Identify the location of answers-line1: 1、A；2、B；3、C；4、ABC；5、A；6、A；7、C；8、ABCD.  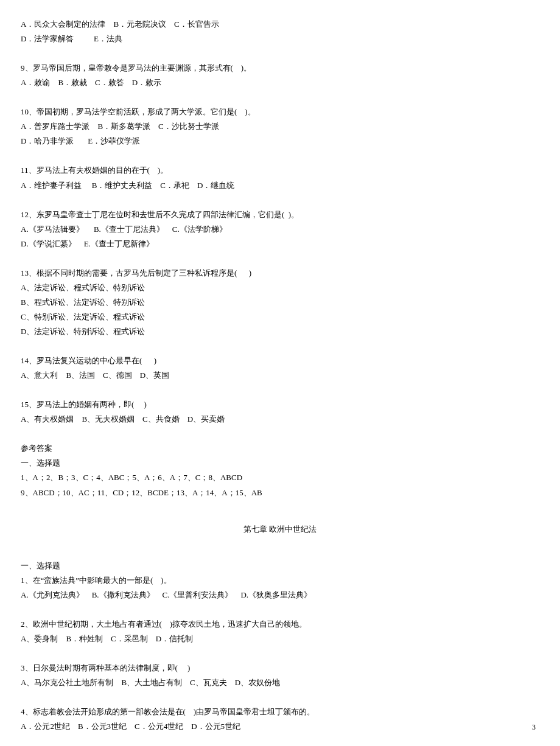
(280, 478).